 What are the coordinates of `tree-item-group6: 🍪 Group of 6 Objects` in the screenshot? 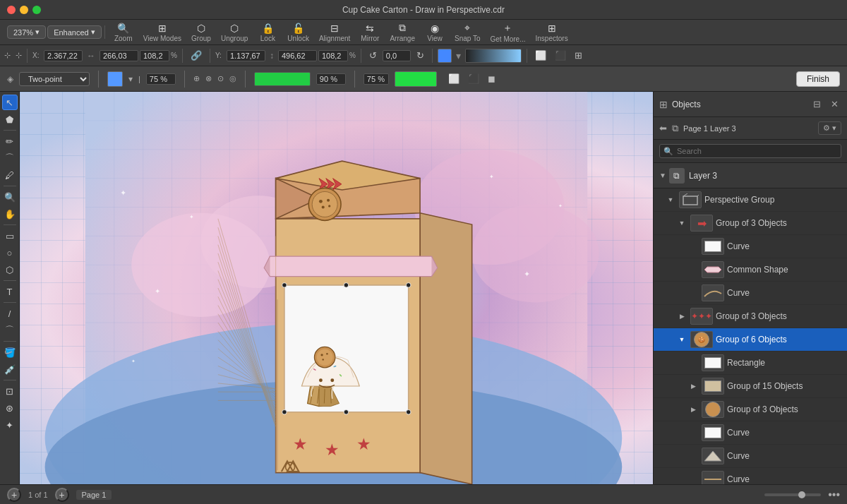 It's located at (750, 340).